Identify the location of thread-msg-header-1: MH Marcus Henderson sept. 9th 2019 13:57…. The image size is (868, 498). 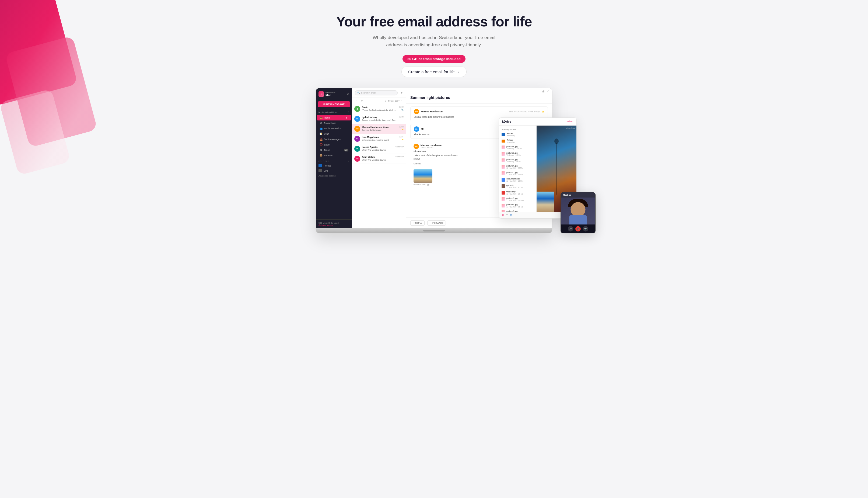
(479, 112).